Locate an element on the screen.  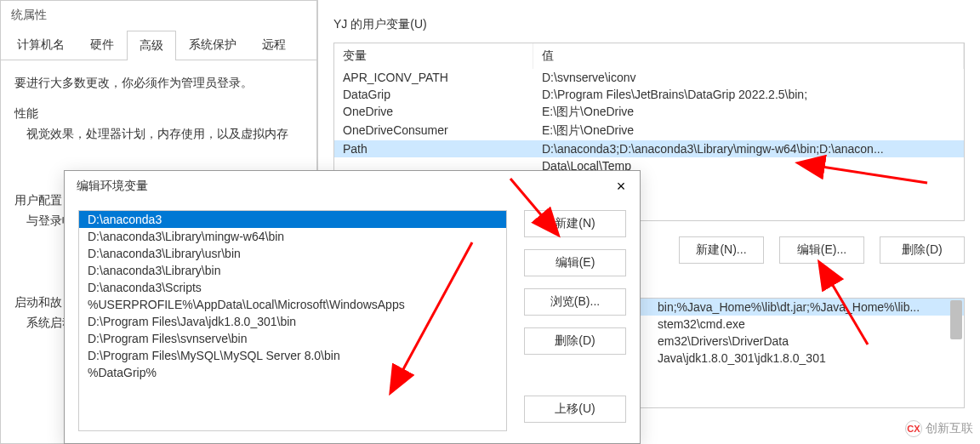
edit-env-buttons: 新建(N) 编辑(E) 浏览(B)... 删除(D) 上移(U) is located at coordinates (575, 321).